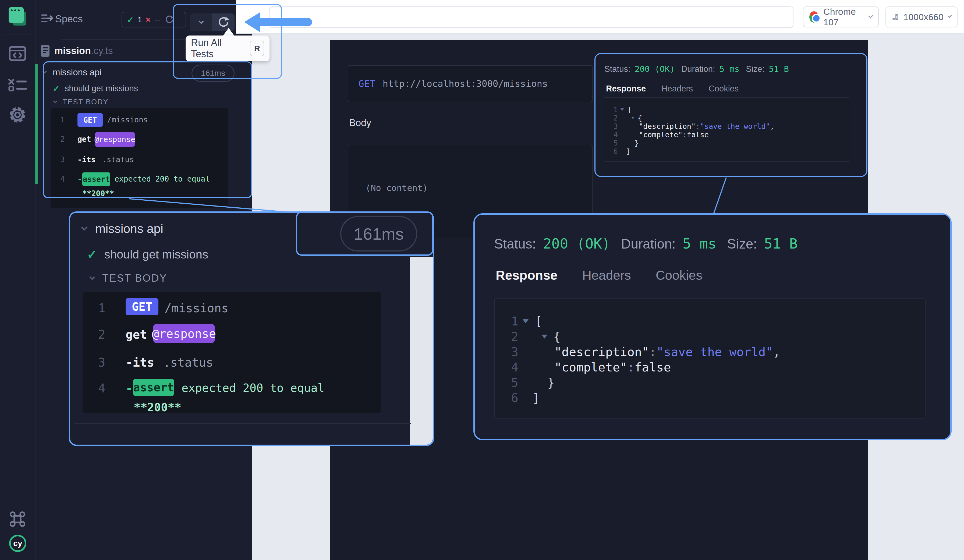  I want to click on failed-count: --, so click(158, 20).